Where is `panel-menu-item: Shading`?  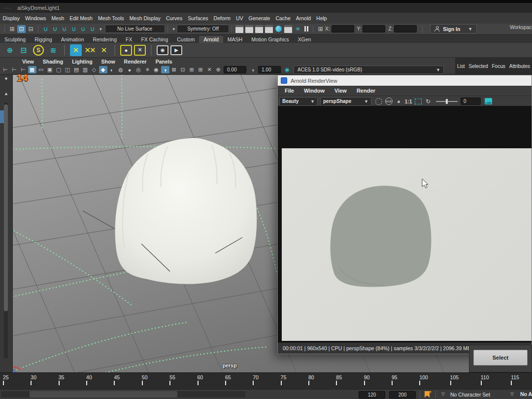 panel-menu-item: Shading is located at coordinates (53, 62).